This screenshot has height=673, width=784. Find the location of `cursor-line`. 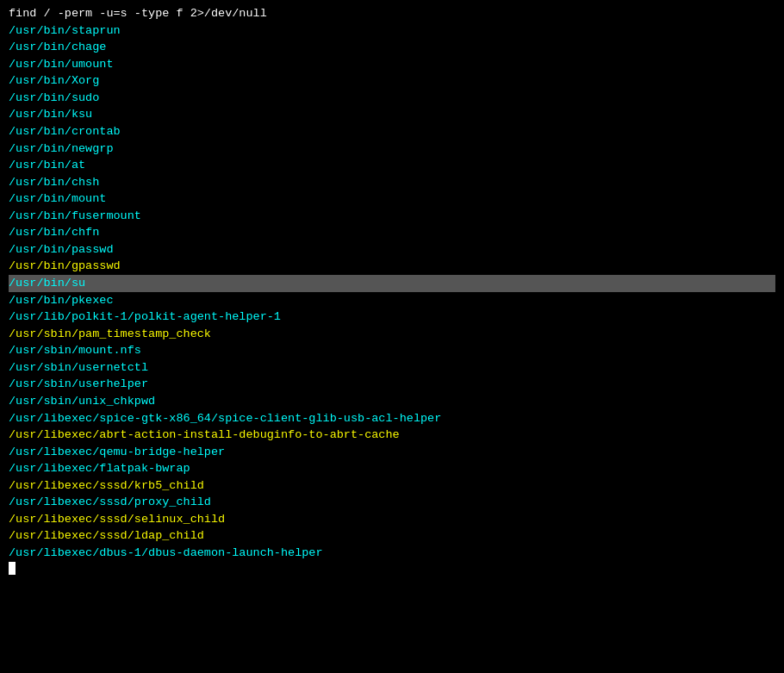

cursor-line is located at coordinates (392, 569).